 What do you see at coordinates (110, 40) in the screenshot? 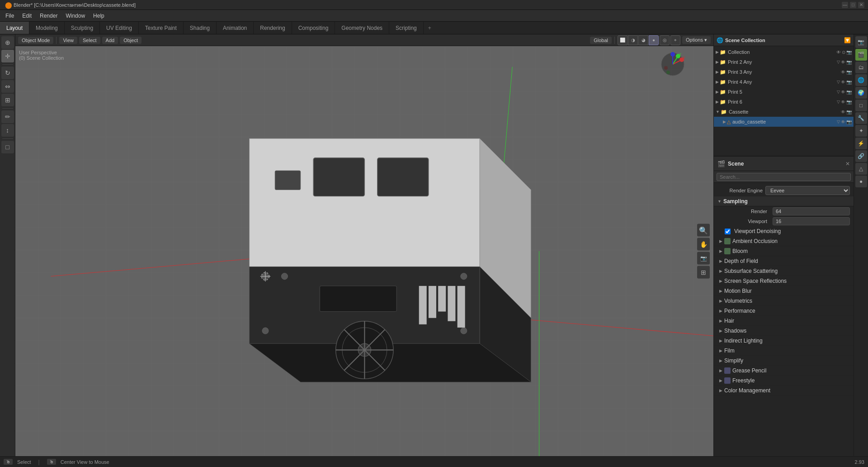
I see `add-menu: Add` at bounding box center [110, 40].